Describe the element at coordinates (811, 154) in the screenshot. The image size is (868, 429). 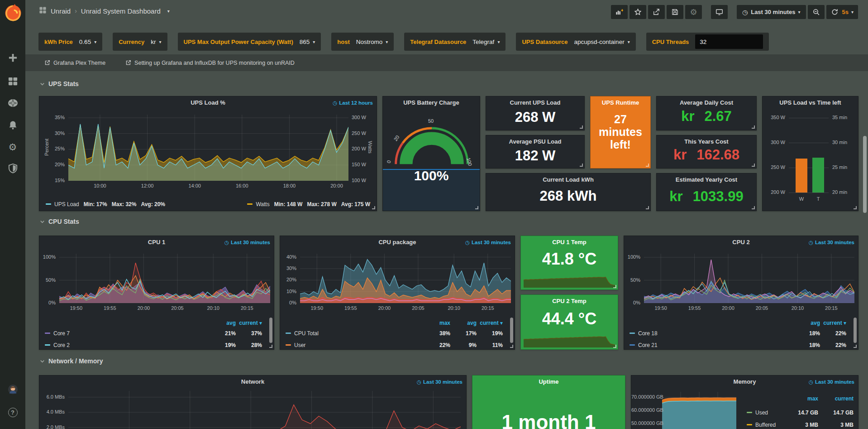
I see `ups-load-vs-time-chart: 350 W300 W250 W200 W35 min30 min25 min20…` at that location.